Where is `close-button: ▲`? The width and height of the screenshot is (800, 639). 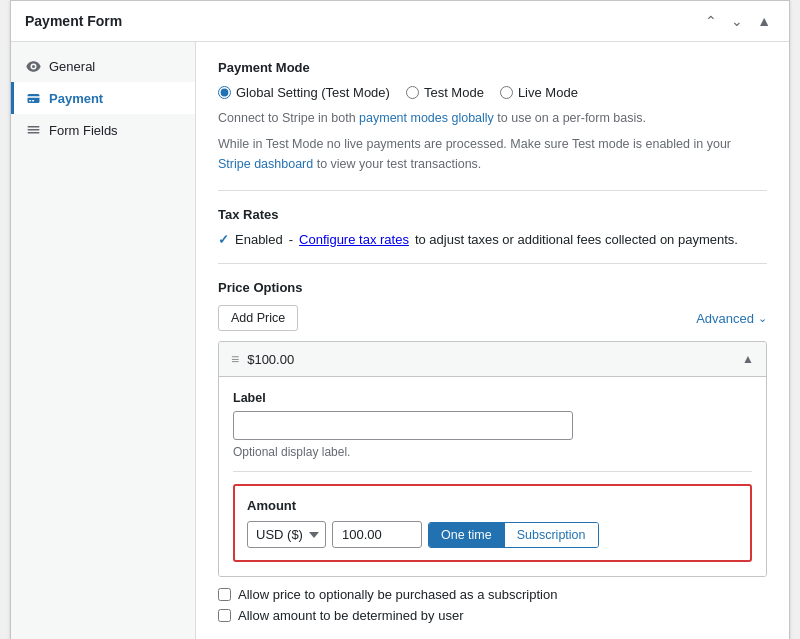 close-button: ▲ is located at coordinates (764, 21).